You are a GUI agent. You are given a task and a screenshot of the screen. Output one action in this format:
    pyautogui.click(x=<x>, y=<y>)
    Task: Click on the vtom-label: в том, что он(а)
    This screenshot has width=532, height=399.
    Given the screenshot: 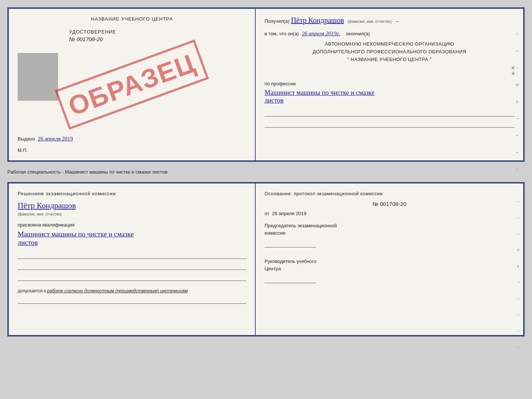 What is the action you would take?
    pyautogui.click(x=281, y=34)
    